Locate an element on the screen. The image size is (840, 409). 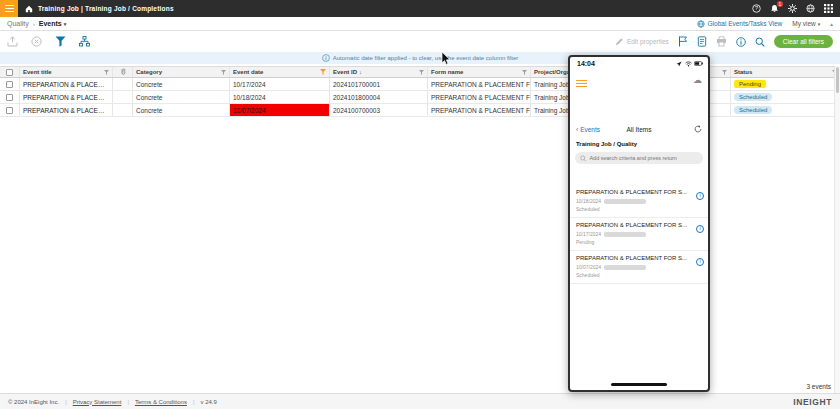
main-menu-button is located at coordinates (9, 8).